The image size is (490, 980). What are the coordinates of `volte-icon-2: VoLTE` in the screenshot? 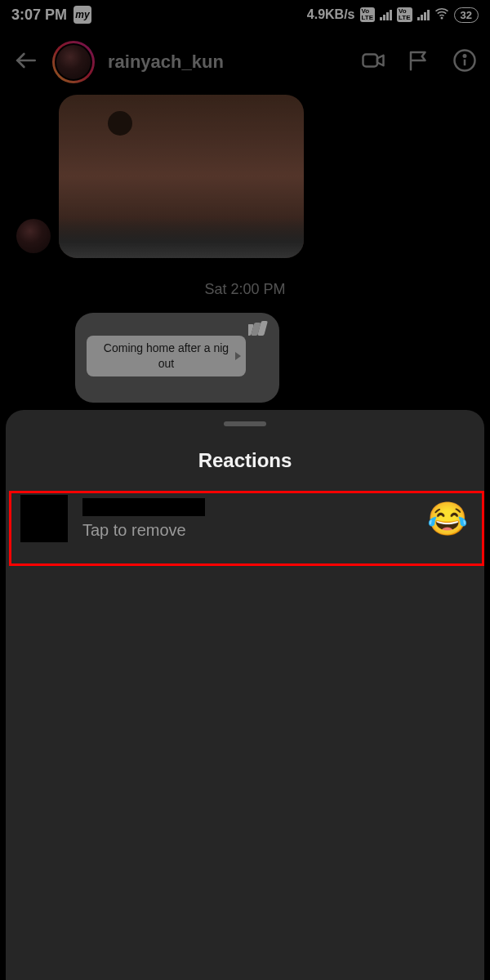 It's located at (405, 15).